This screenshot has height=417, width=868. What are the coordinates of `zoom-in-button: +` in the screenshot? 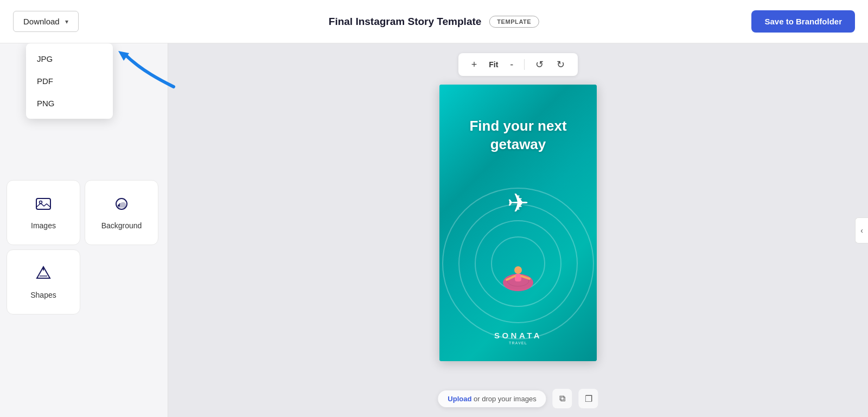 It's located at (474, 65).